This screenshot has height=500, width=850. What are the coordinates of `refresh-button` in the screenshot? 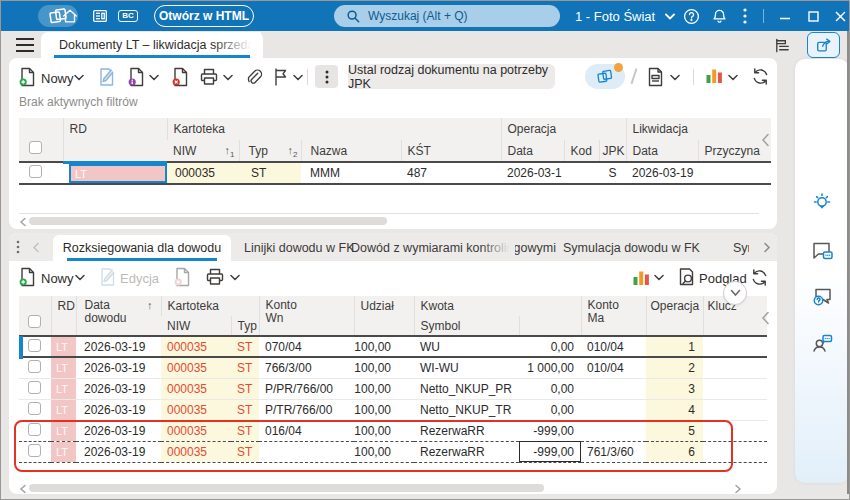 It's located at (760, 76).